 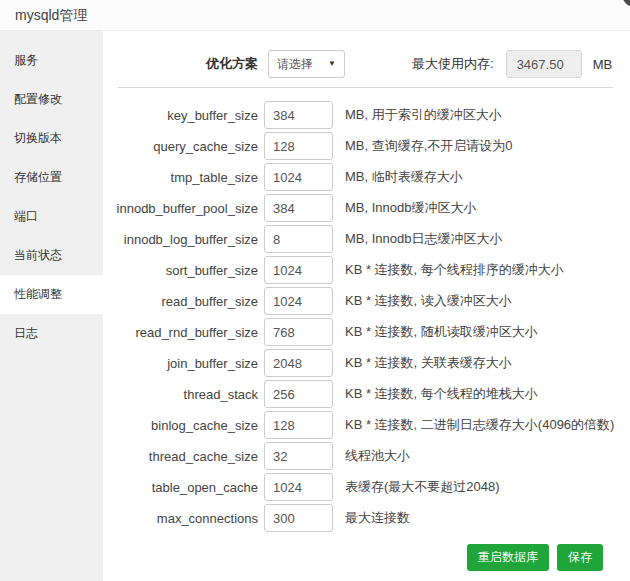 I want to click on sidebar-item-label: 切换版本, so click(x=38, y=138).